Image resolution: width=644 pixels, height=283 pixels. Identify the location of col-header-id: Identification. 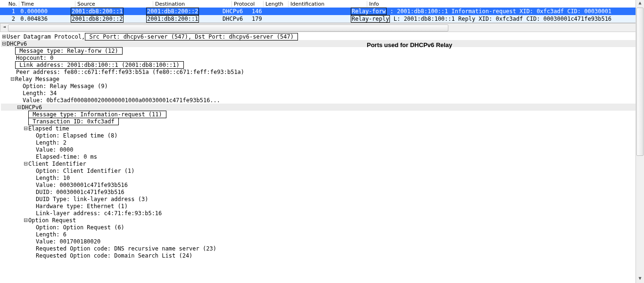
(328, 4).